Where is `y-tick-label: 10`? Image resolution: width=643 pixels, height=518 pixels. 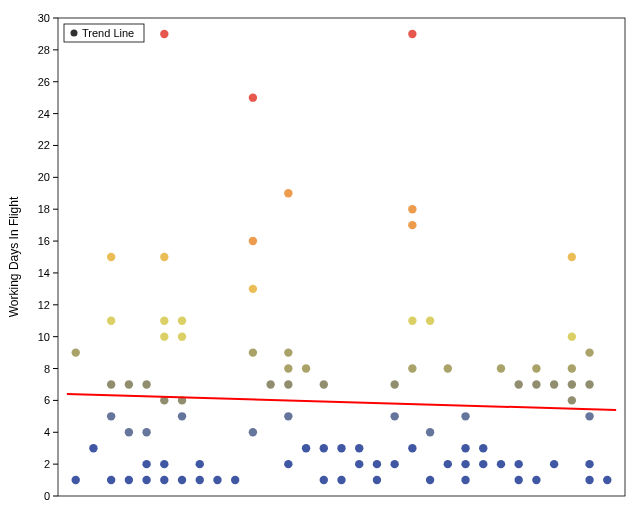 y-tick-label: 10 is located at coordinates (44, 337).